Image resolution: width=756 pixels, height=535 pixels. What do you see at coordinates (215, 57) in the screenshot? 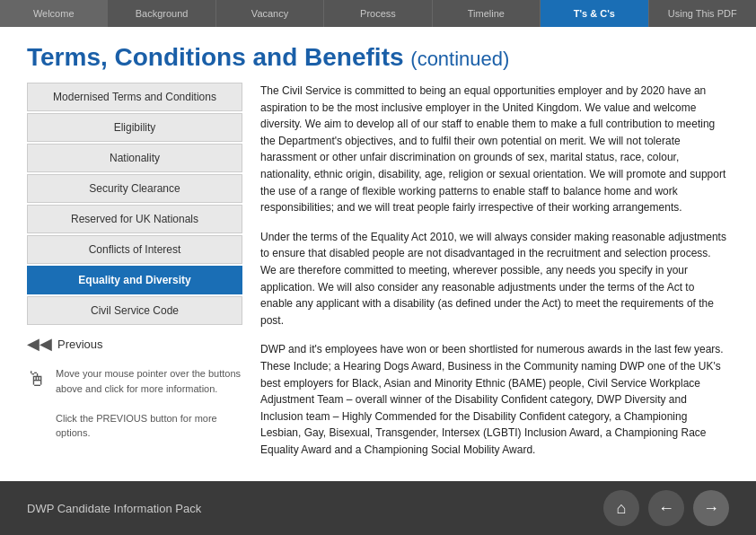
I see `page-title-text: Terms, Conditions and Benefits` at bounding box center [215, 57].